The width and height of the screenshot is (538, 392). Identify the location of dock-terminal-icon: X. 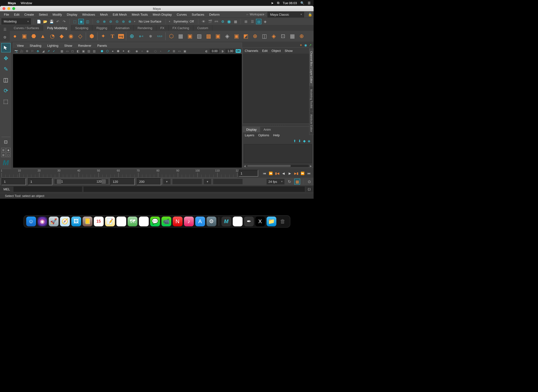
(260, 221).